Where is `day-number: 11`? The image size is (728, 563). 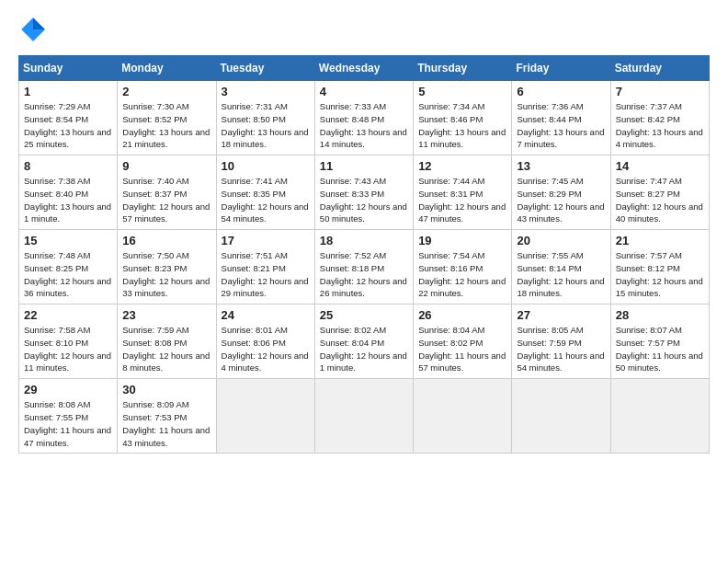
day-number: 11 is located at coordinates (364, 166).